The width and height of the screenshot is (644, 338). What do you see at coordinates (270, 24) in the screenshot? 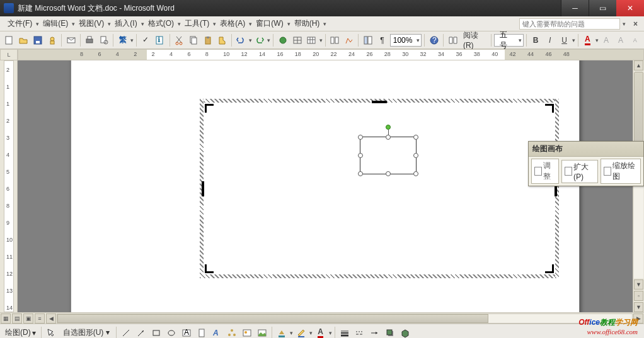
I see `menu-window: 窗口(W)` at bounding box center [270, 24].